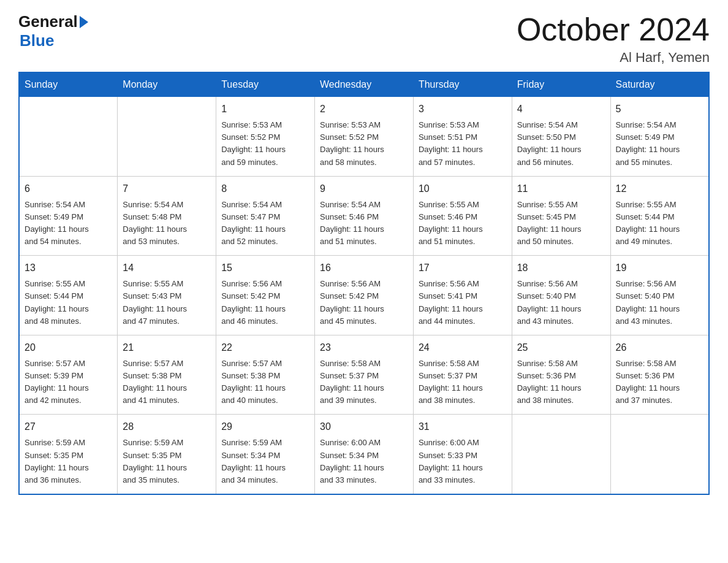  I want to click on calendar-day-header: Monday, so click(167, 85).